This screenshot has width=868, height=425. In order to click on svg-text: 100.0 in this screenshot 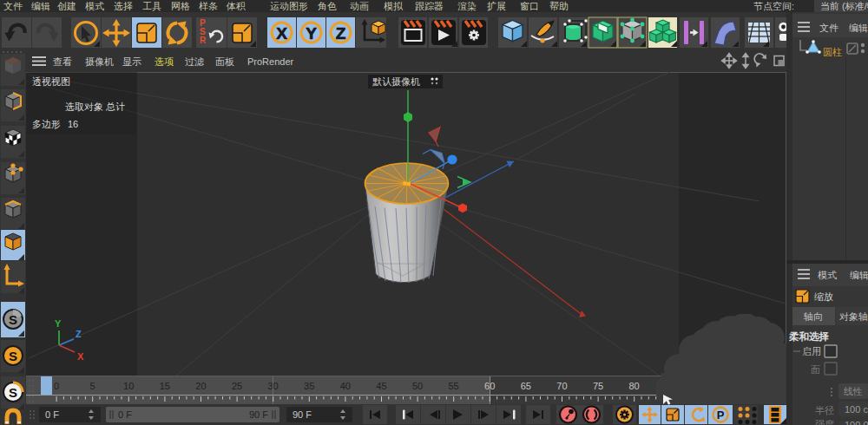, I will do `click(856, 422)`.